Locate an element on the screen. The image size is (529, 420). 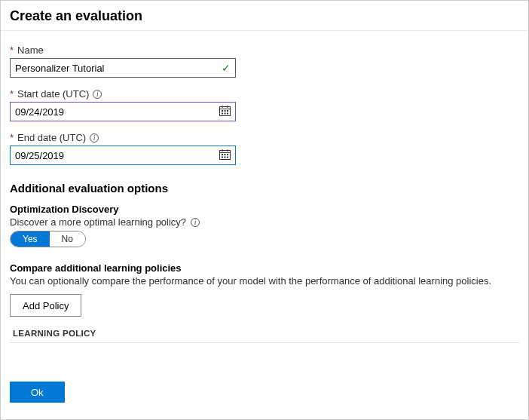
end-date-input is located at coordinates (118, 155).